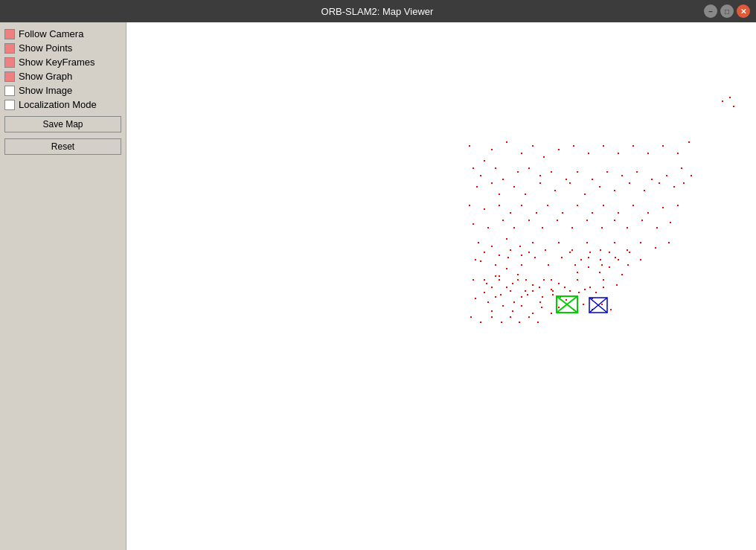 This screenshot has width=756, height=550. I want to click on show-keyframes-label: Show KeyFrames, so click(57, 63).